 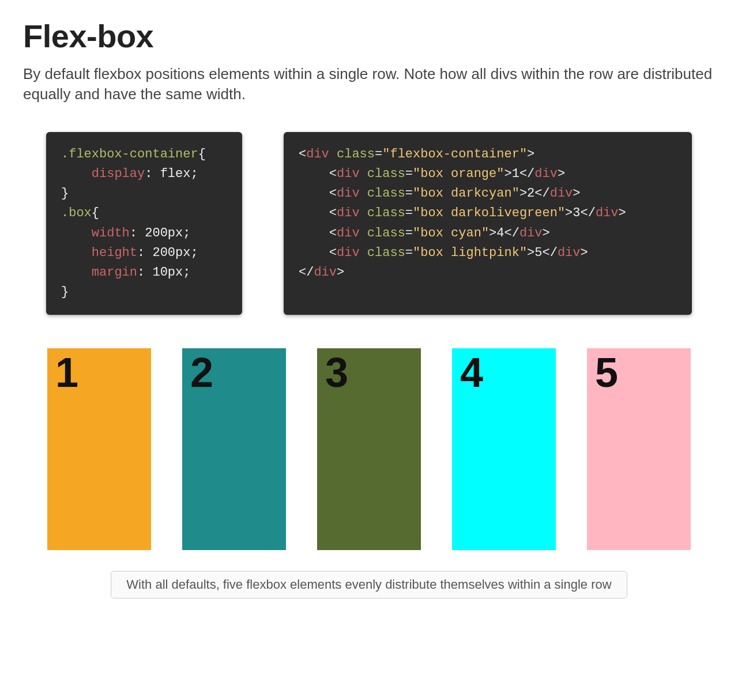 What do you see at coordinates (130, 155) in the screenshot?
I see `css-selector: .flexbox-container` at bounding box center [130, 155].